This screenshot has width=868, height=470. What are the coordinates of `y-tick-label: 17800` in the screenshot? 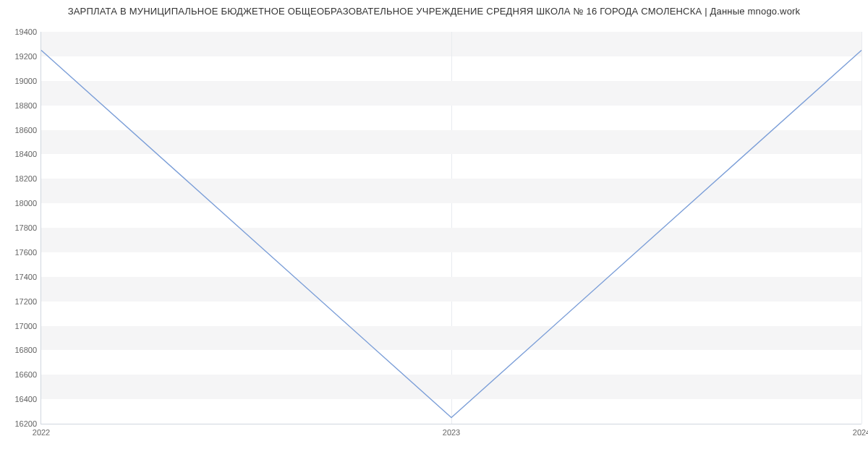 It's located at (27, 228).